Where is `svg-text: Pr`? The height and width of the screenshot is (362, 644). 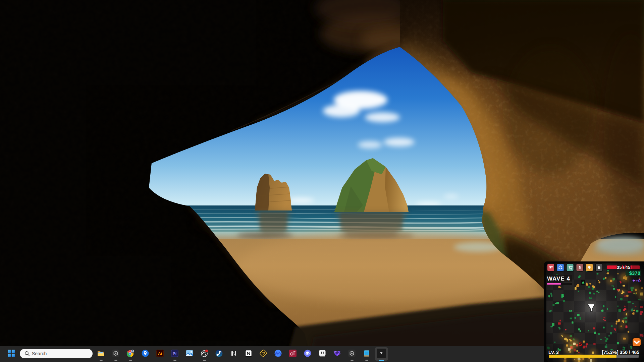 svg-text: Pr is located at coordinates (175, 354).